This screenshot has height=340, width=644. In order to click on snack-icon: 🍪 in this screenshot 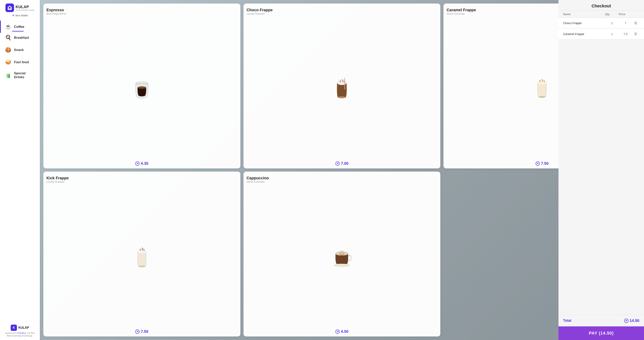, I will do `click(8, 50)`.